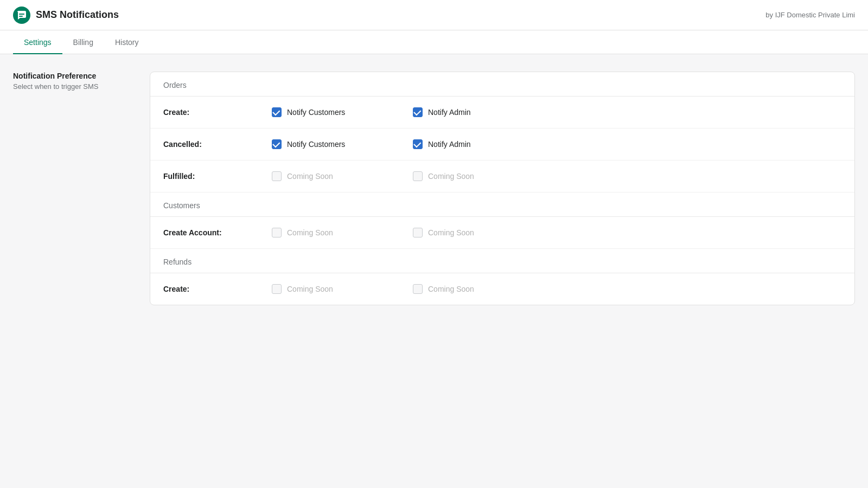 This screenshot has height=488, width=868. What do you see at coordinates (810, 15) in the screenshot?
I see `app-provider: by IJF Domestic Private Limi` at bounding box center [810, 15].